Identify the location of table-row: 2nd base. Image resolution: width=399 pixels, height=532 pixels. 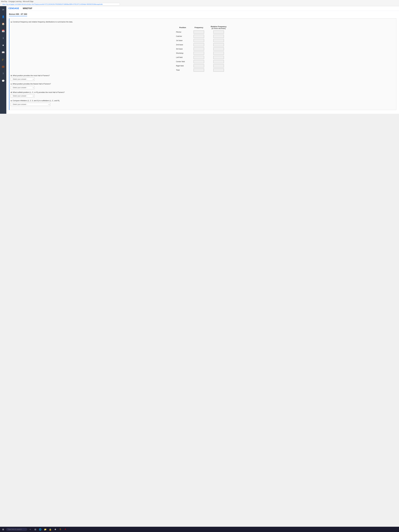
(203, 45).